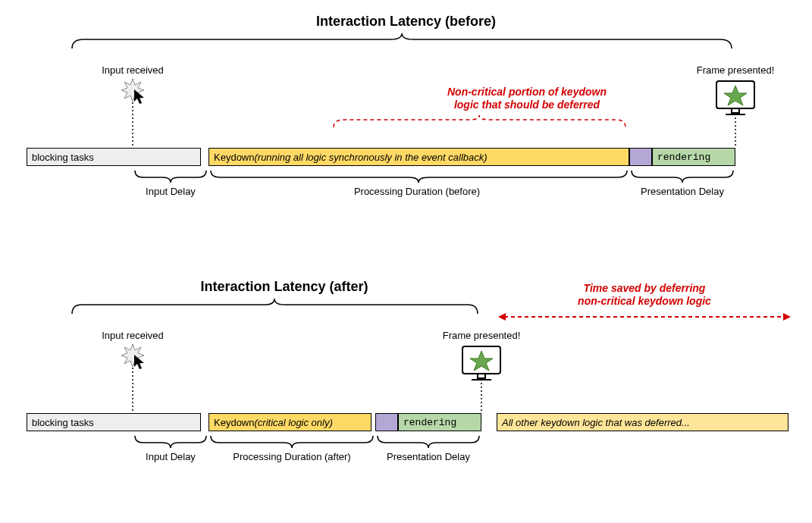  What do you see at coordinates (428, 456) in the screenshot?
I see `ub-presentation-label-after: Presentation Delay` at bounding box center [428, 456].